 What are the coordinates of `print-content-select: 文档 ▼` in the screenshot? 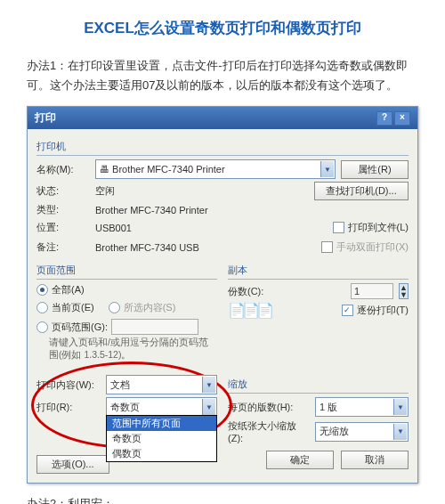 It's located at (162, 385).